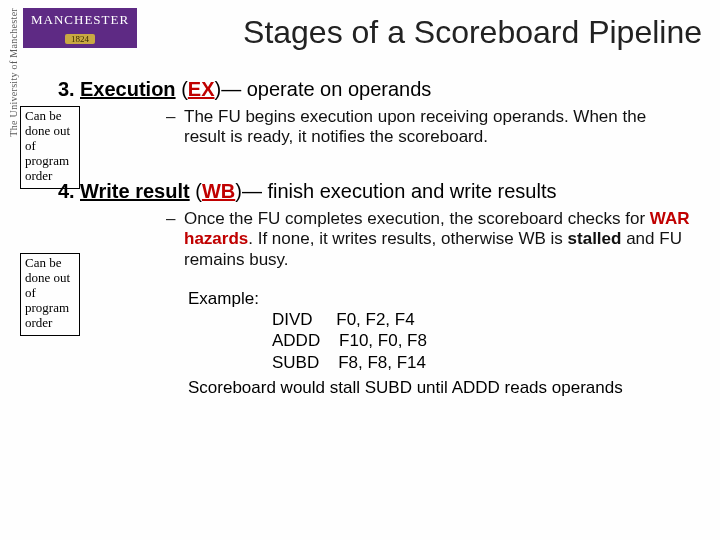  Describe the element at coordinates (492, 362) in the screenshot. I see `example-instr-3: SUBD F8, F8, F14` at that location.